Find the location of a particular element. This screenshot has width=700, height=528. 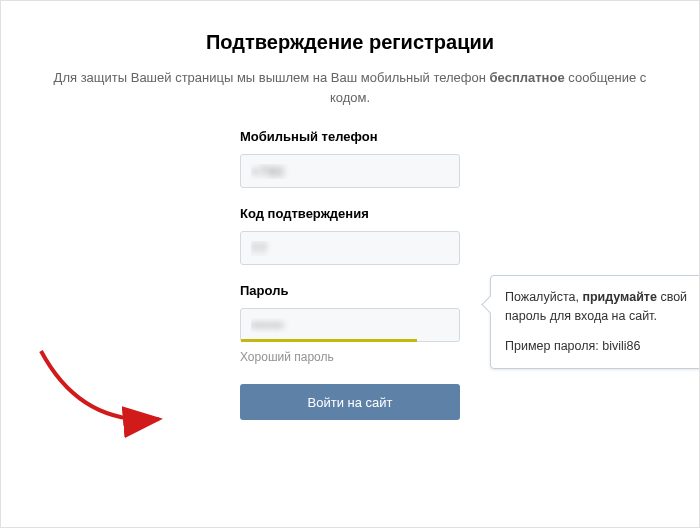

page-title: Подтверждение регистрации is located at coordinates (350, 42).